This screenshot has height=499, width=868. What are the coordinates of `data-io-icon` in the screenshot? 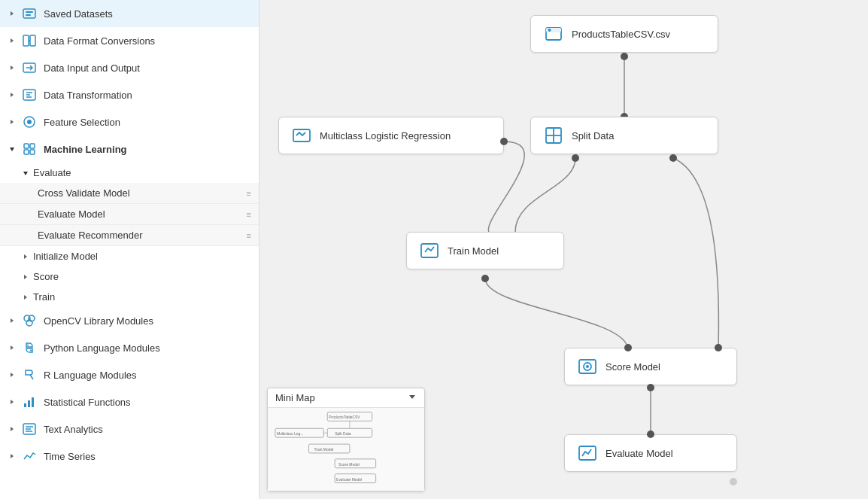 It's located at (29, 68).